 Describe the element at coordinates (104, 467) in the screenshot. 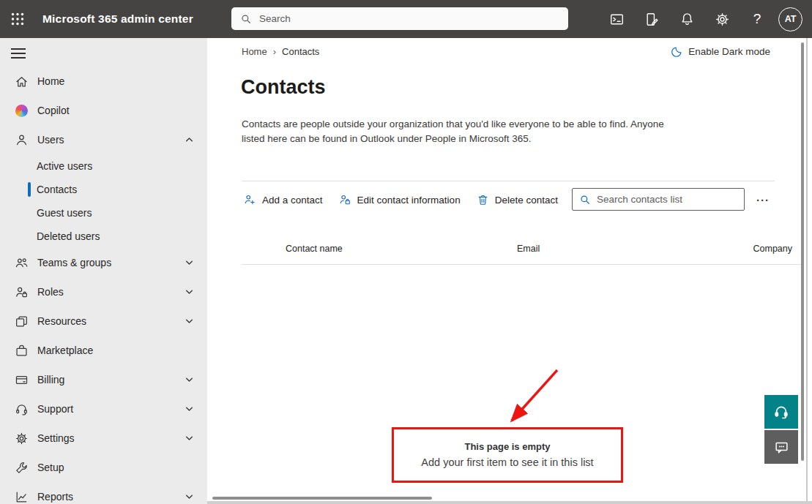

I see `sidebar-item-setup: Setup` at that location.